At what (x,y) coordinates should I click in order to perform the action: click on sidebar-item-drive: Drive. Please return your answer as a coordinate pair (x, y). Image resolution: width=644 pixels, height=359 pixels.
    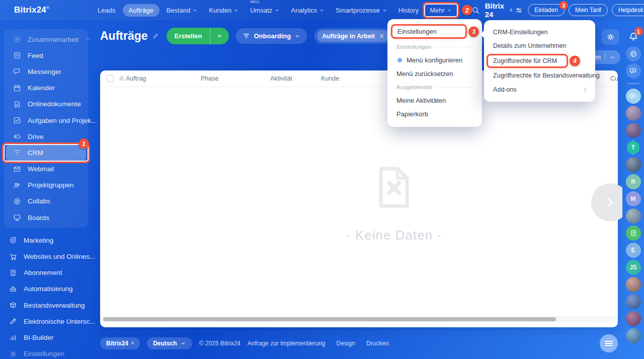
    Looking at the image, I should click on (46, 136).